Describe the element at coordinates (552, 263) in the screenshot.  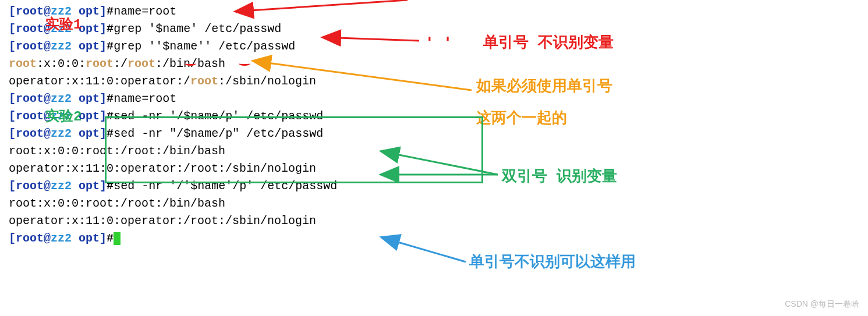
I see `blue-note: 单引号不识别可以这样用` at that location.